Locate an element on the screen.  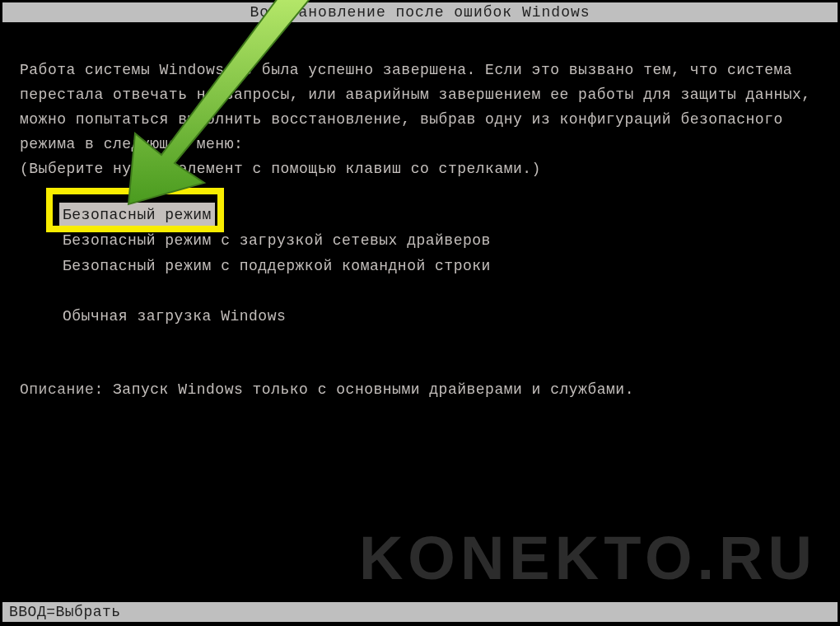
menu-item-safe-mode-command: Безопасный режим с поддержкой командной … is located at coordinates (277, 266).